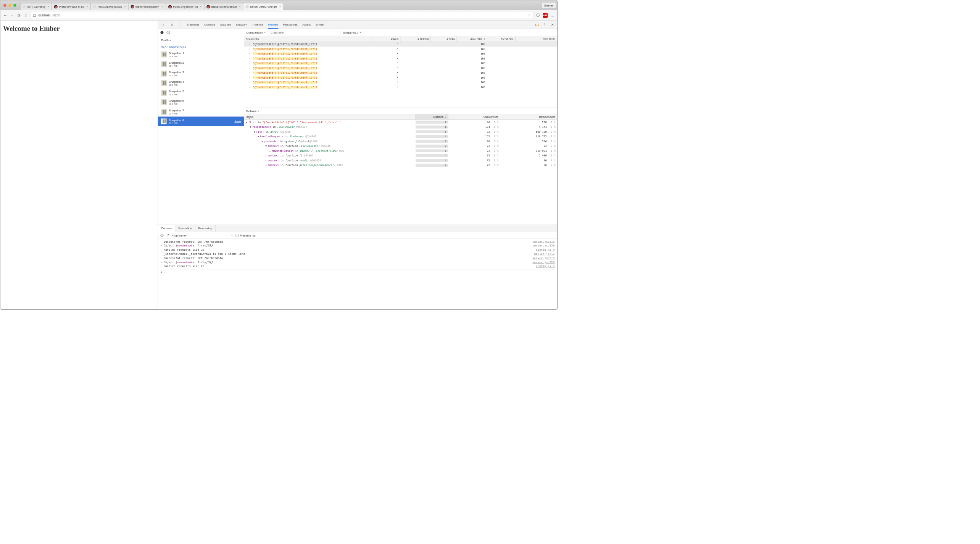 This screenshot has height=544, width=980. Describe the element at coordinates (401, 166) in the screenshot. I see `retainer-row: ▸context in function getAllResponseHeade…` at that location.